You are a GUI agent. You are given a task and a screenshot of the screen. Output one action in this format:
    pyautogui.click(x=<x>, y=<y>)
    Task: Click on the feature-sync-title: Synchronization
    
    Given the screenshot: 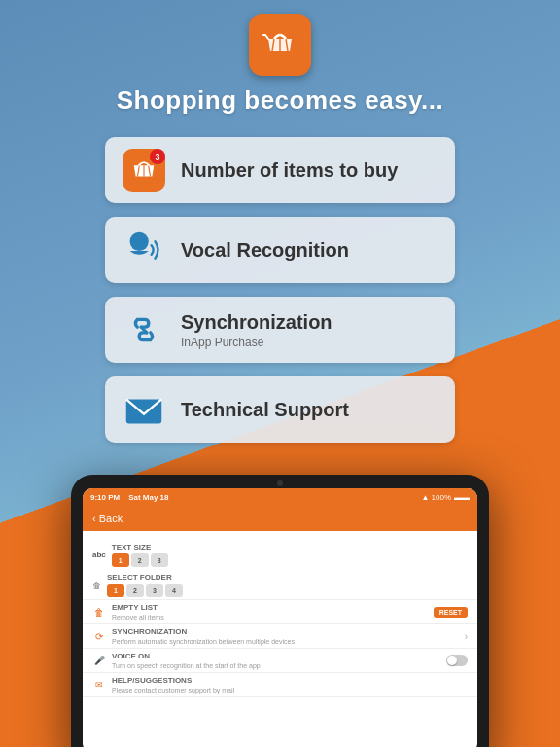 What is the action you would take?
    pyautogui.click(x=257, y=323)
    